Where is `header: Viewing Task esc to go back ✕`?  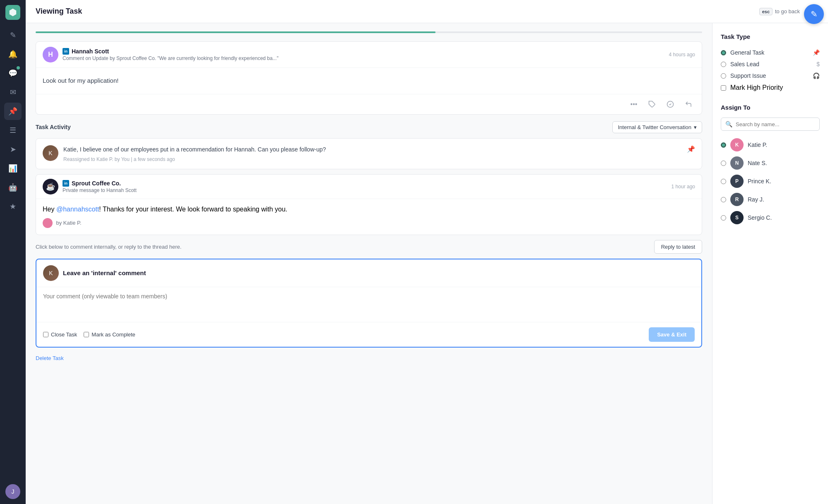
header: Viewing Task esc to go back ✕ is located at coordinates (427, 12).